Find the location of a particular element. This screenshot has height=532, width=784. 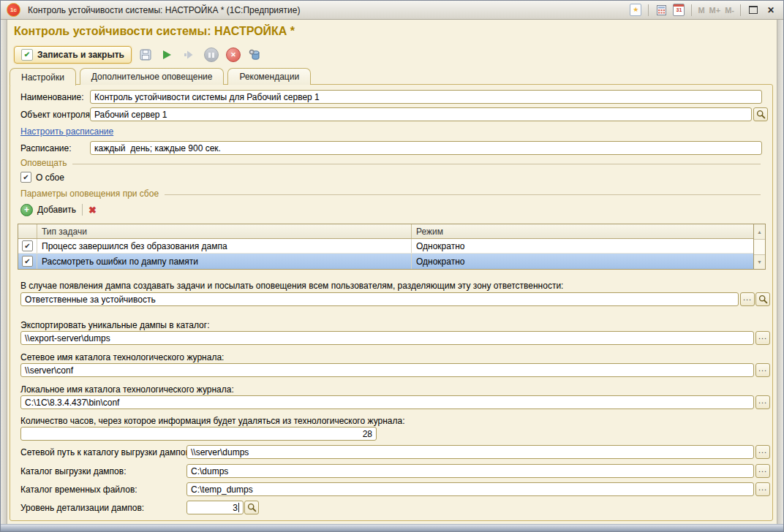

save-and-close-button: Записать и закрыть is located at coordinates (73, 55).